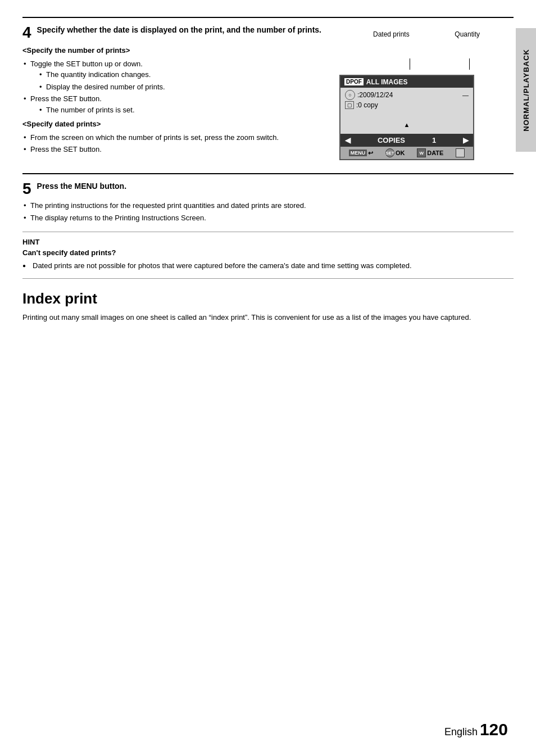  Describe the element at coordinates (476, 730) in the screenshot. I see `page-number: English 120` at that location.